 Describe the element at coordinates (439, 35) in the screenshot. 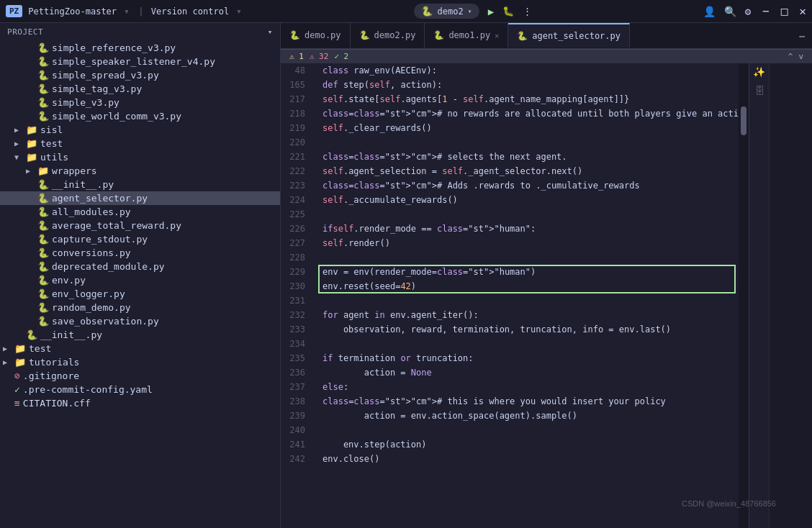

I see `tab-icon: 🐍` at that location.